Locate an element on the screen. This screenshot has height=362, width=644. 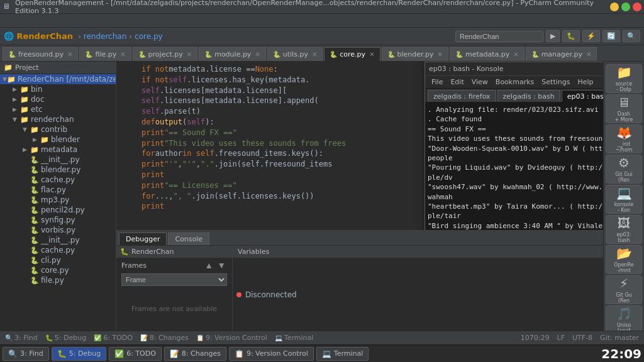
tab-blender: 🐍 blender.py ✕ is located at coordinates (415, 54).